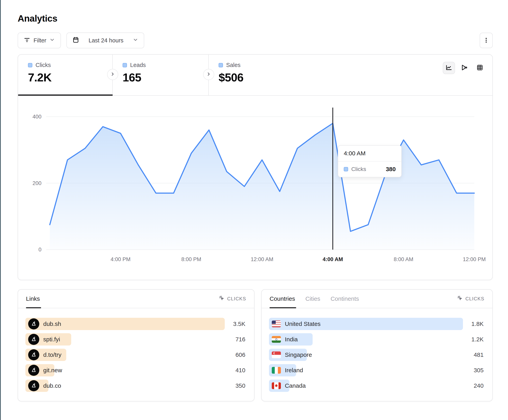 The image size is (508, 420). What do you see at coordinates (291, 339) in the screenshot?
I see `row-bar: India` at bounding box center [291, 339].